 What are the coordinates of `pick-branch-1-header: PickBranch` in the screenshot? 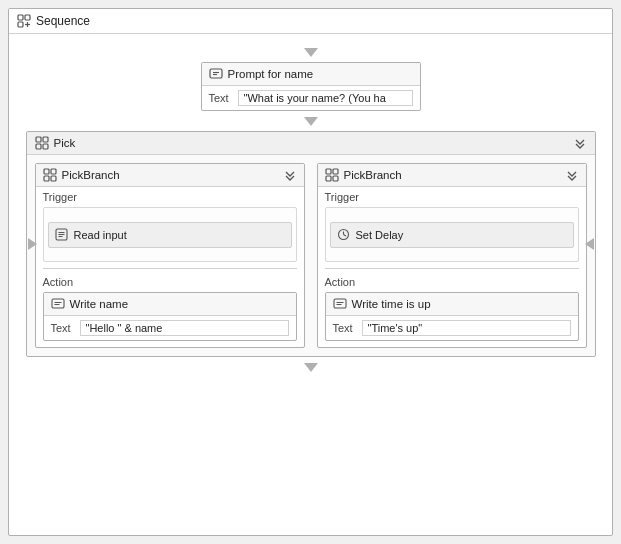 It's located at (170, 176).